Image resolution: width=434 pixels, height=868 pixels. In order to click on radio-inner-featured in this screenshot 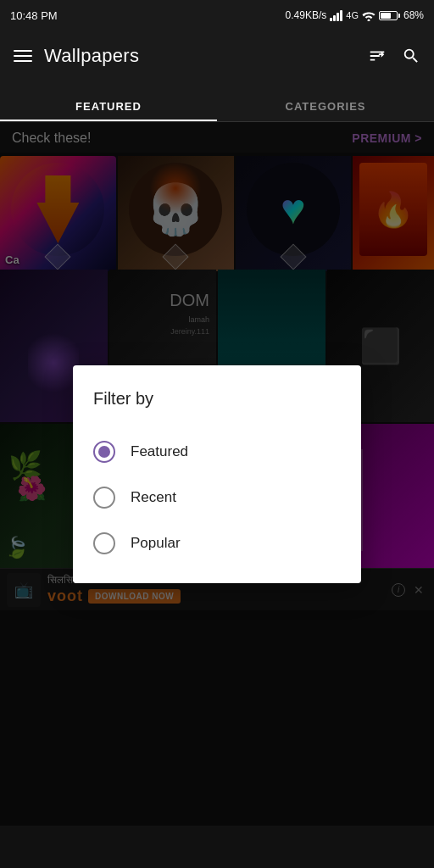, I will do `click(104, 452)`.